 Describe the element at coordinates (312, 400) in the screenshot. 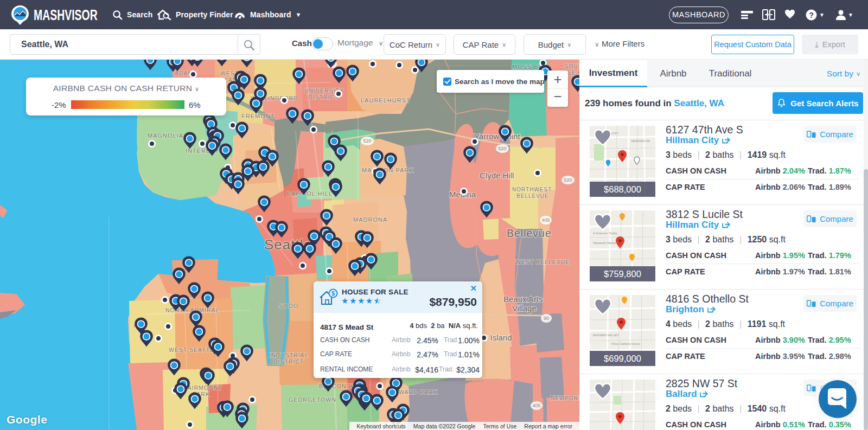

I see `svg-text: GEORGETOWN` at that location.